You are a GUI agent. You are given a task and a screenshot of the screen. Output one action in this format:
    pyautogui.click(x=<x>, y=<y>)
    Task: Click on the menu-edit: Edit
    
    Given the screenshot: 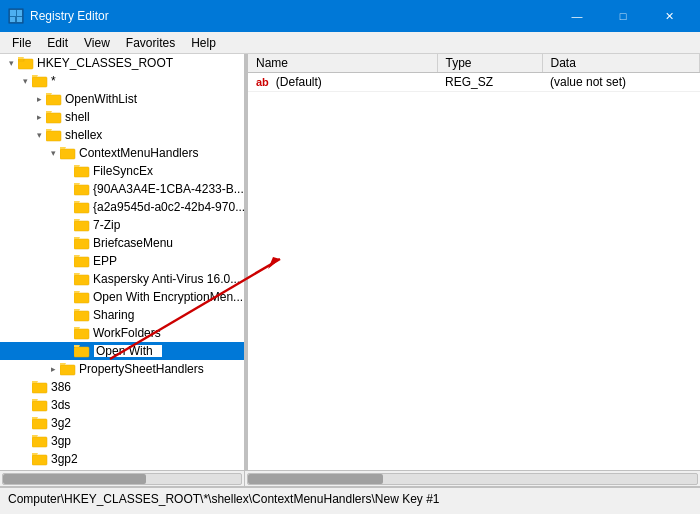 What is the action you would take?
    pyautogui.click(x=58, y=43)
    